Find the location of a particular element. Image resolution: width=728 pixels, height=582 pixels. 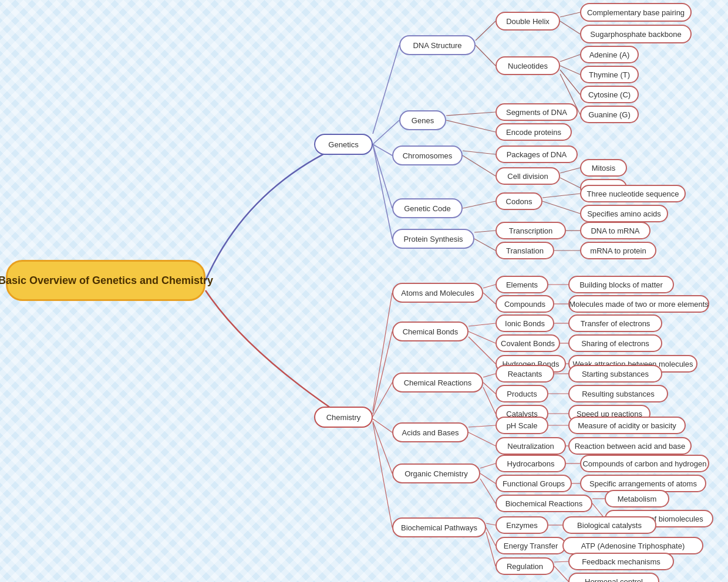

genes-node: Genes is located at coordinates (423, 120).